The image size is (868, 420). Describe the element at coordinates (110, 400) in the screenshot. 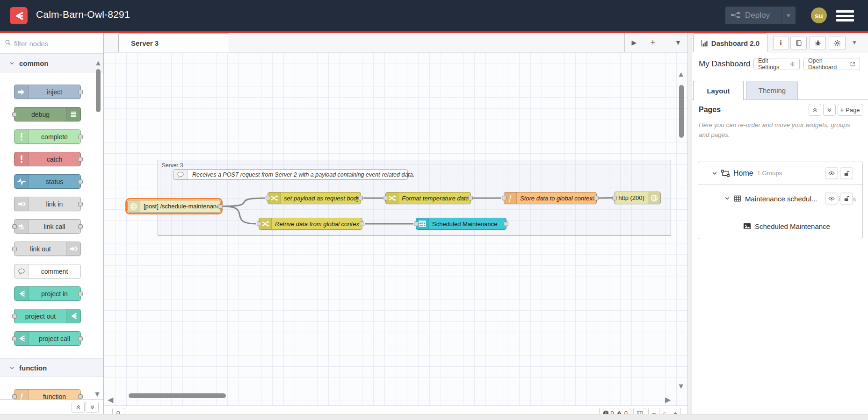

I see `canvas-scroll-left-icon: ◀` at that location.